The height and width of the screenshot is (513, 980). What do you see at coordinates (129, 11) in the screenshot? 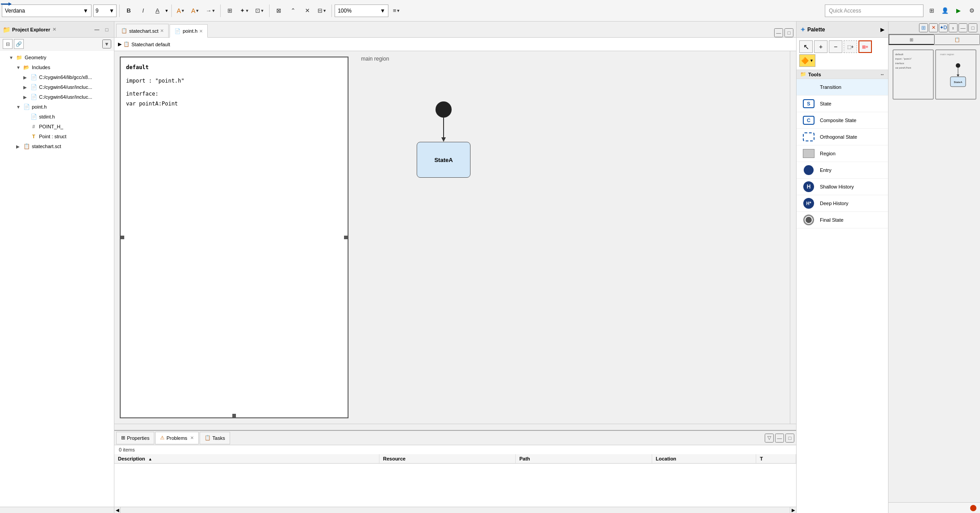
I see `bold-button: B` at bounding box center [129, 11].